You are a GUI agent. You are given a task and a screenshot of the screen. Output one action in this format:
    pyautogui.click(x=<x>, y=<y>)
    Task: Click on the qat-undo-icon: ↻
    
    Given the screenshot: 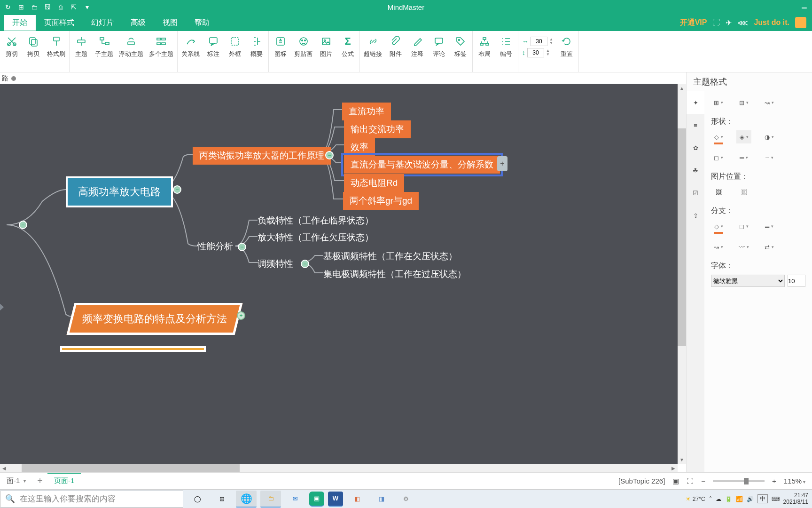 What is the action you would take?
    pyautogui.click(x=8, y=7)
    